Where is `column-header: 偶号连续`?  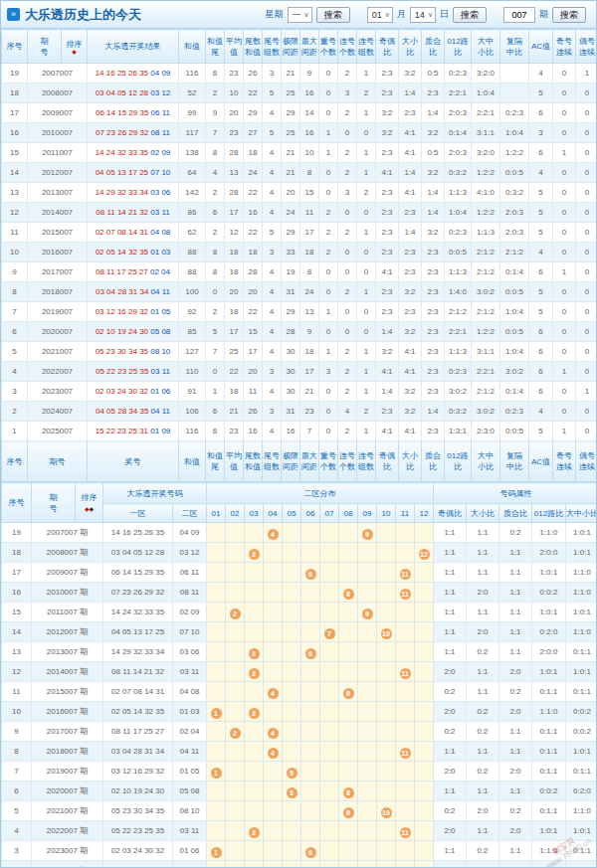 column-header: 偶号连续 is located at coordinates (587, 461).